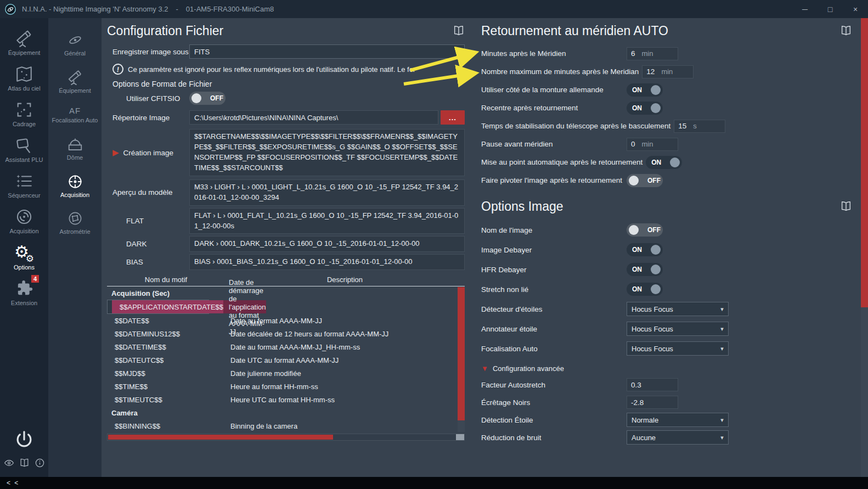  Describe the element at coordinates (664, 162) in the screenshot. I see `autofocus-after-flip-toggle: ON` at that location.